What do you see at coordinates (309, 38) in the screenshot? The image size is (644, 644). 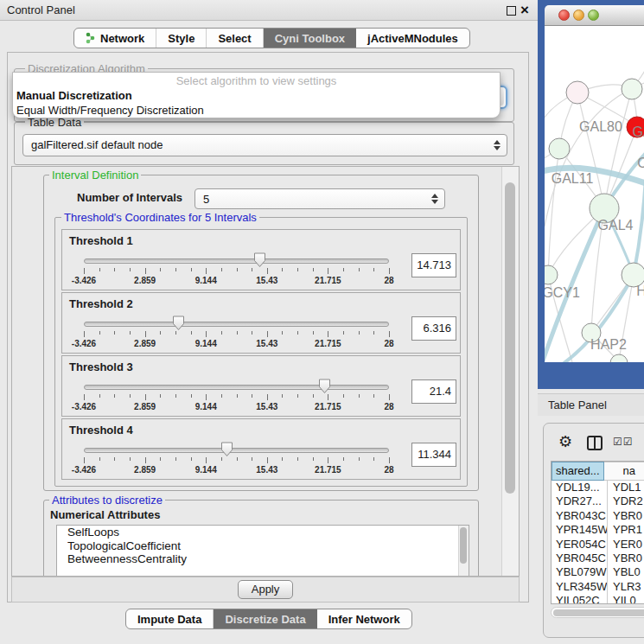 I see `tab-cyni-toolbox: Cyni Toolbox` at bounding box center [309, 38].